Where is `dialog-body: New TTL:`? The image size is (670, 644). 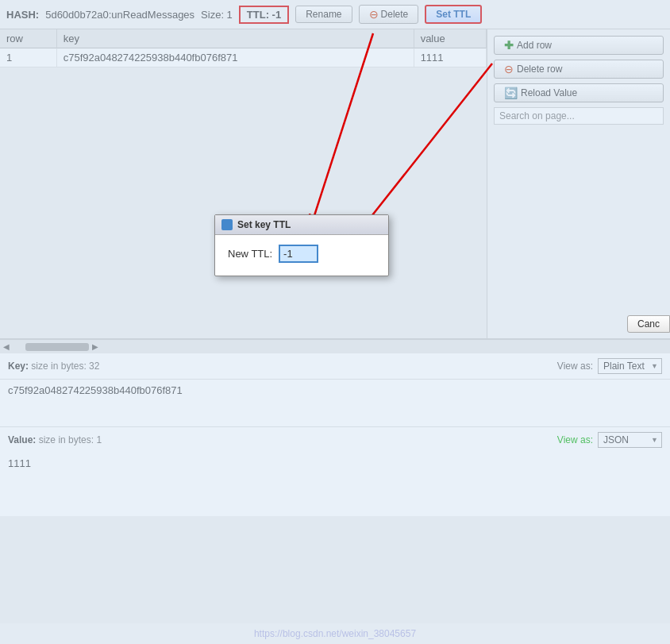
dialog-body: New TTL: is located at coordinates (302, 256).